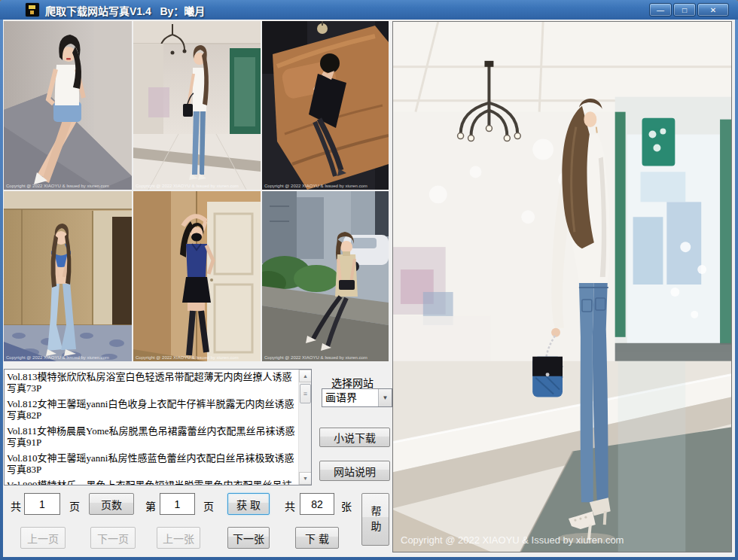 Image resolution: width=738 pixels, height=560 pixels. What do you see at coordinates (151, 409) in the screenshot?
I see `list-item: Vol.812女神王馨瑶yanni白色收身上衣配牛仔裤半脱露无内肉丝诱惑写真82…` at bounding box center [151, 409].